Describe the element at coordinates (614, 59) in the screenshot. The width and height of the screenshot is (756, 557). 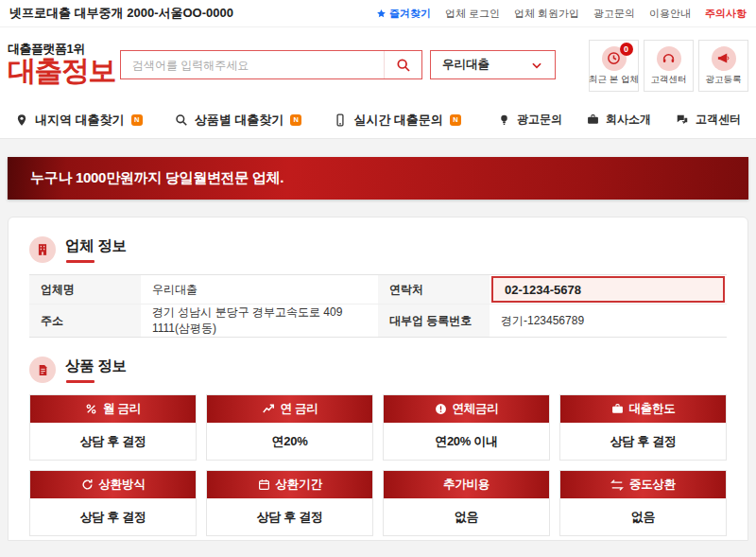
I see `clock-icon: 0` at that location.